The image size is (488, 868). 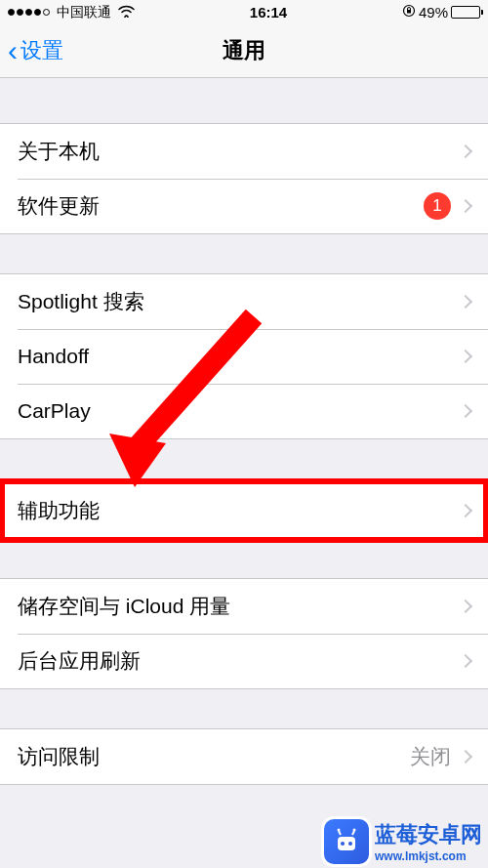 I want to click on row-accessory: 1, so click(x=447, y=206).